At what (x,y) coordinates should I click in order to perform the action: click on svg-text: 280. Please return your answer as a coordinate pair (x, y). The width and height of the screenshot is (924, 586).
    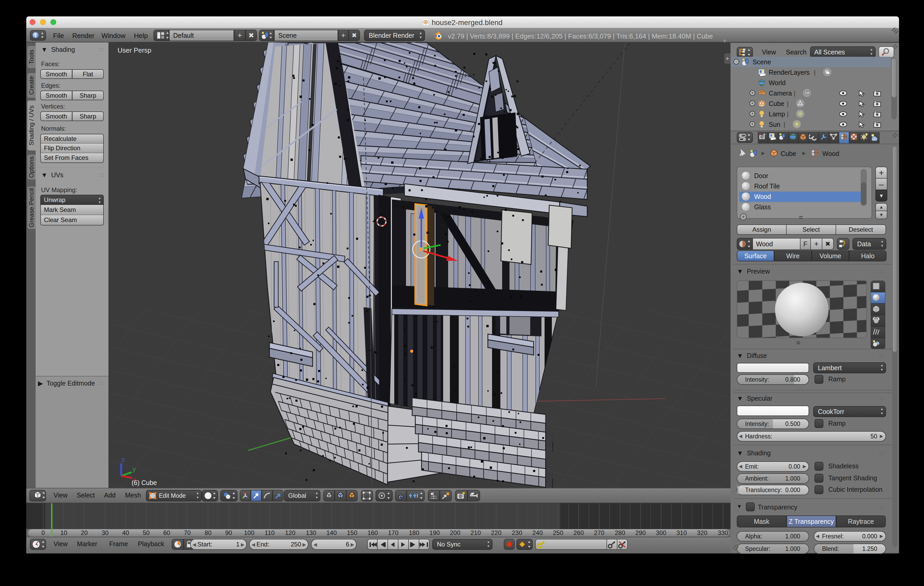
    Looking at the image, I should click on (620, 533).